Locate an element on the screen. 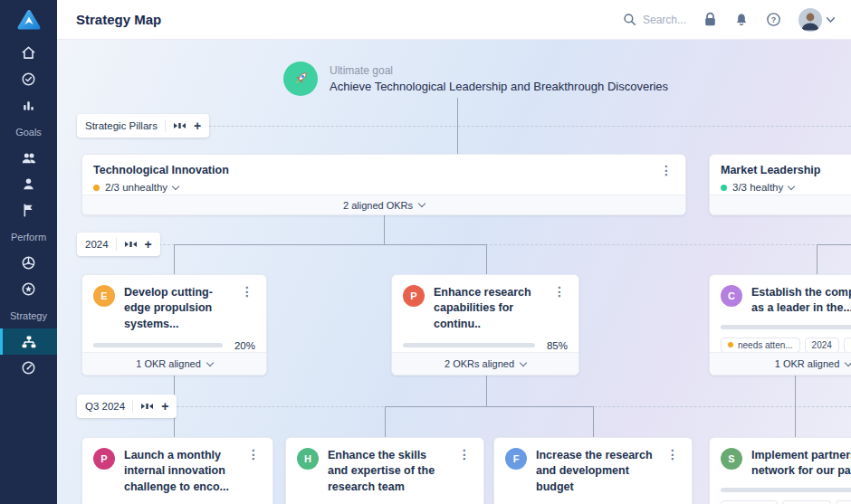  sidebar-item-kpis is located at coordinates (29, 367).